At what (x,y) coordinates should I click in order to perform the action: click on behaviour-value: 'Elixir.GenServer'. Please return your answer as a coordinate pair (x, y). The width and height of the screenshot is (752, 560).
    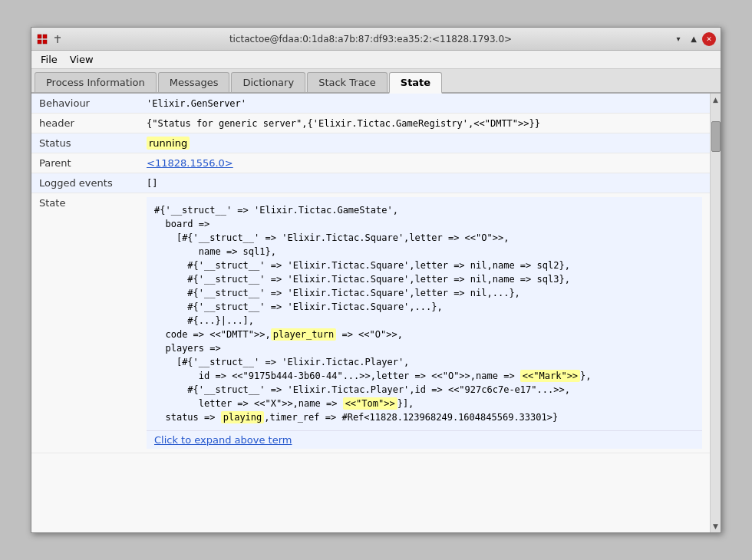
    Looking at the image, I should click on (196, 104).